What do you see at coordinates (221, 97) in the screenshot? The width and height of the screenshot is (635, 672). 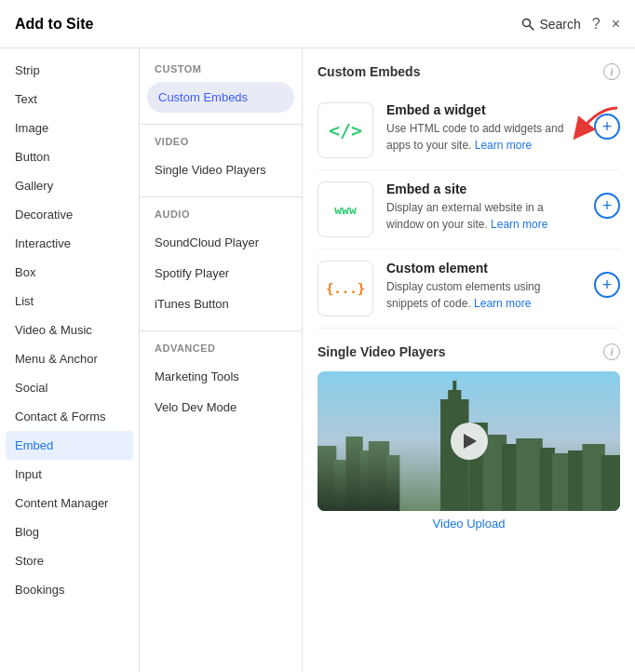 I see `middle-item-custom-embeds: Custom Embeds` at bounding box center [221, 97].